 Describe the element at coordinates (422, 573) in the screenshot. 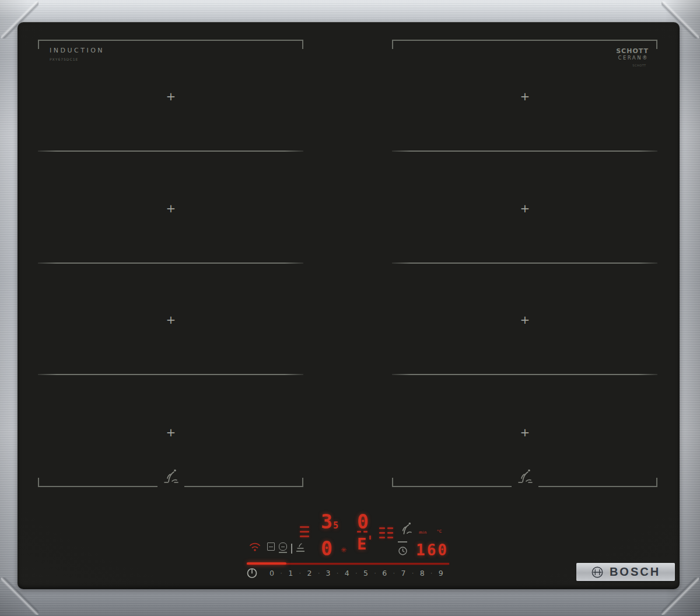

I see `level-8: 8` at that location.